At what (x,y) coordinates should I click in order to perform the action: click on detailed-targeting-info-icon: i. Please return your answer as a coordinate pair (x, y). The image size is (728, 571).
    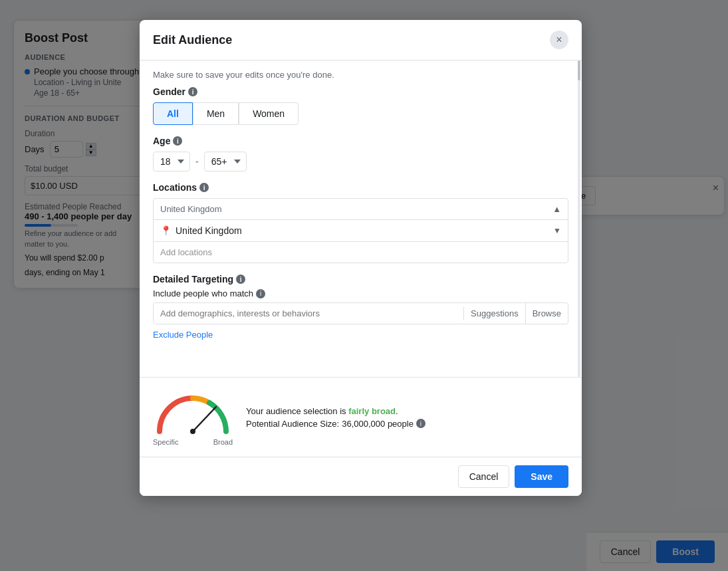
    Looking at the image, I should click on (241, 279).